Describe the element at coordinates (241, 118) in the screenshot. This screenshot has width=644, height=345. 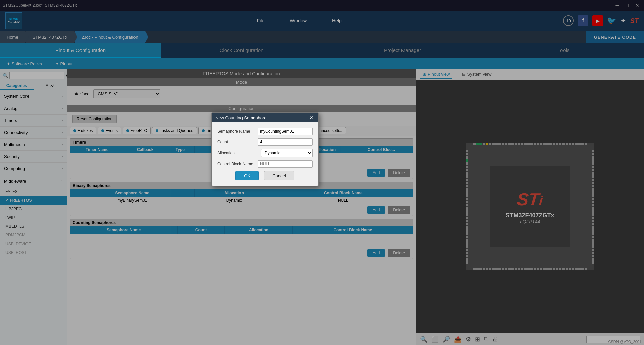
I see `modal-title: New Counting Semaphore` at that location.